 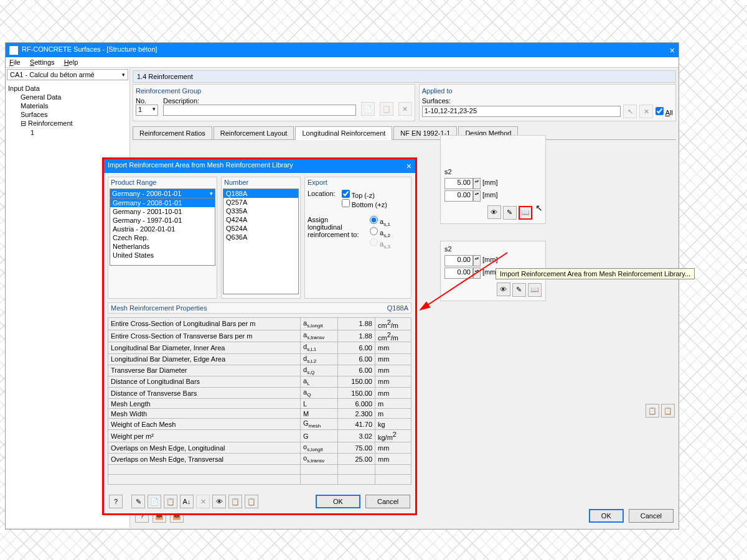 What do you see at coordinates (251, 502) in the screenshot?
I see `paste-data-icon: 📋` at bounding box center [251, 502].